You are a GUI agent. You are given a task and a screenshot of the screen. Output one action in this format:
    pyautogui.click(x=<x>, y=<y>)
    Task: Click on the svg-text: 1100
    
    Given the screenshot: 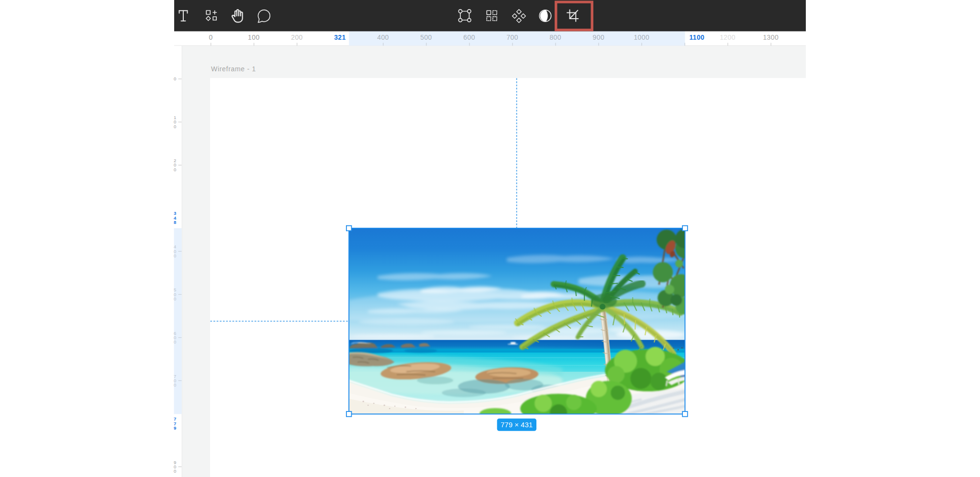 What is the action you would take?
    pyautogui.click(x=697, y=37)
    